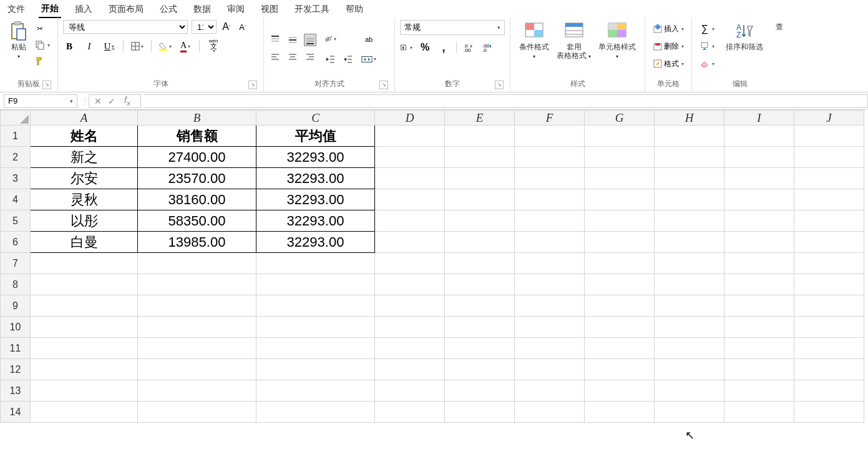 This screenshot has height=459, width=868. Describe the element at coordinates (690, 136) in the screenshot. I see `cell-H1` at that location.